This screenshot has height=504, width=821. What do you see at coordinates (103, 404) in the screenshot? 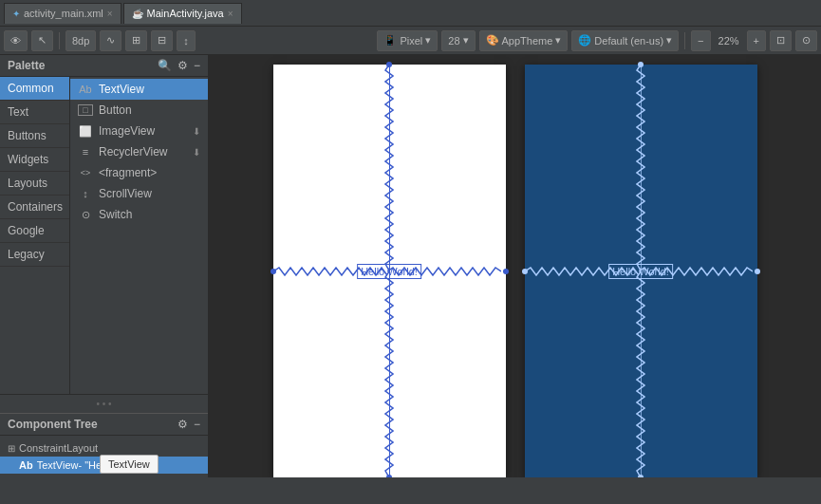
I see `palette-footer-dots: • • •` at bounding box center [103, 404].